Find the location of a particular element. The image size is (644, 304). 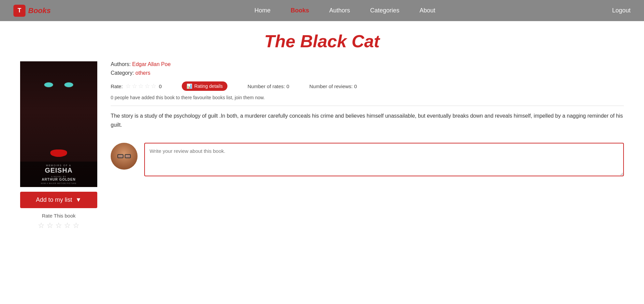

add-to-list-button: Add to my list ▼ is located at coordinates (59, 200).